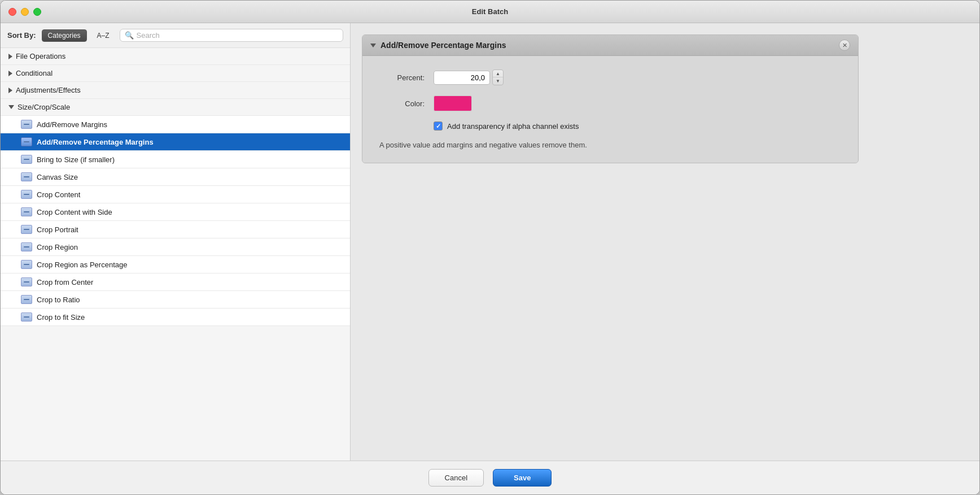  I want to click on list-item: Crop to fit Size, so click(175, 318).